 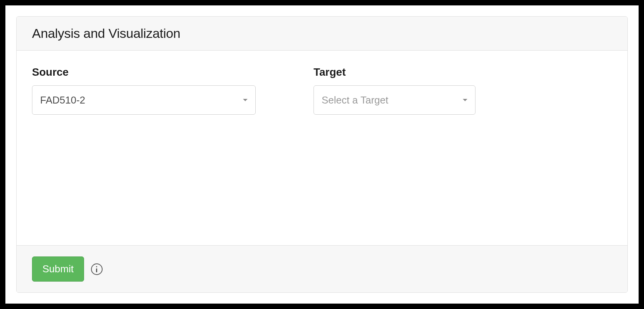 I want to click on panel-title: Analysis and Visualization, so click(x=322, y=33).